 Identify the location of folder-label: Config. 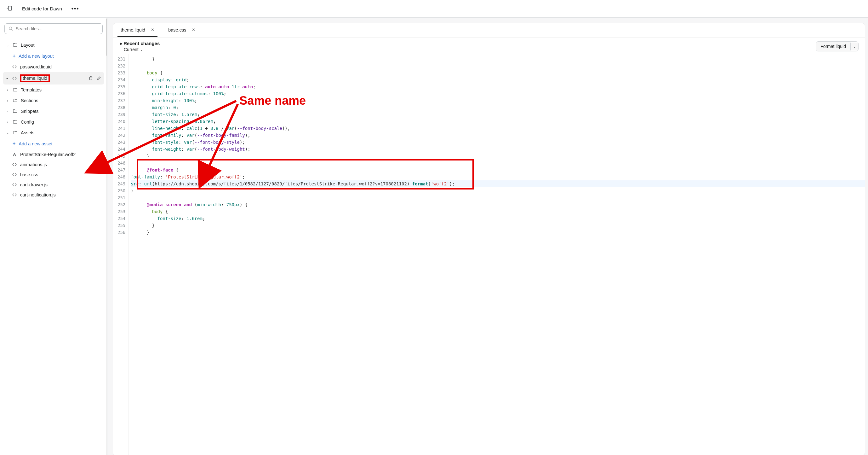
(28, 122).